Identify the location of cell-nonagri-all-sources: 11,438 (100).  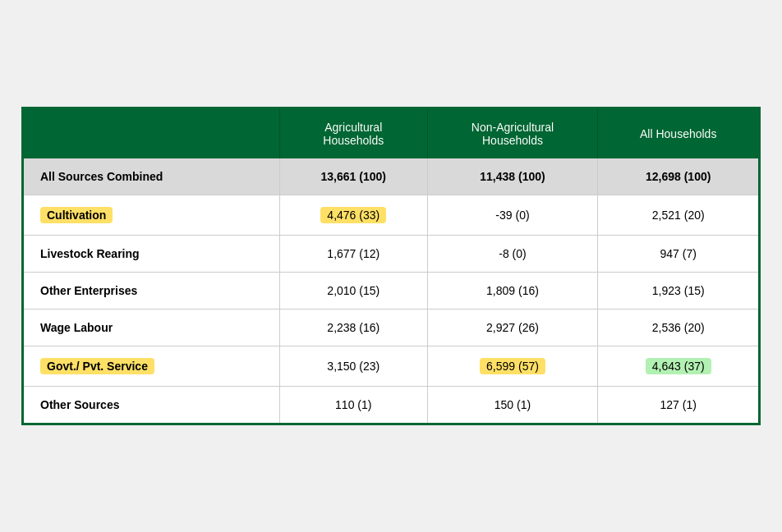
(513, 177).